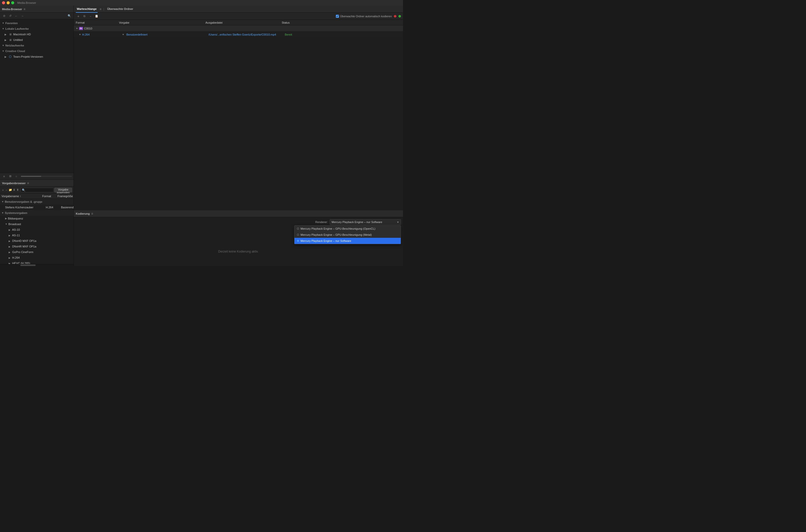 Image resolution: width=806 pixels, height=532 pixels. What do you see at coordinates (37, 231) in the screenshot?
I see `vorgaben-table-body: ▼ Benutzervorgaben & -gruppen Stefans Kü…` at bounding box center [37, 231].